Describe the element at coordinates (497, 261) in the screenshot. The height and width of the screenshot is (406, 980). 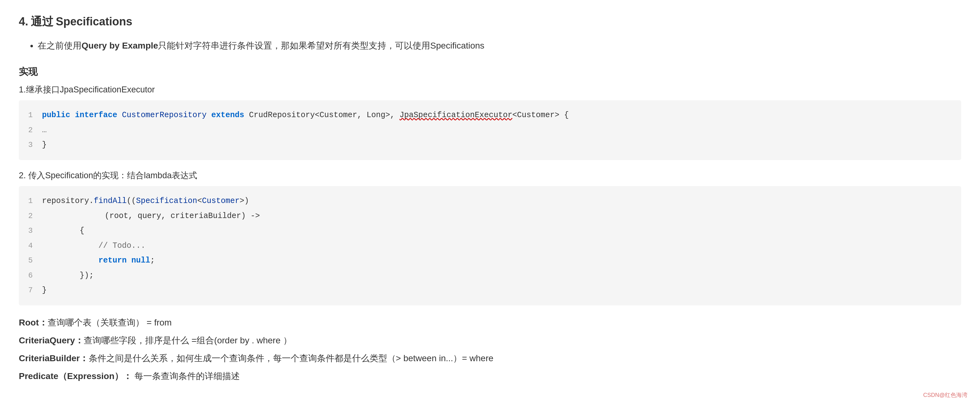
I see `code-content-2-5: return null;` at that location.